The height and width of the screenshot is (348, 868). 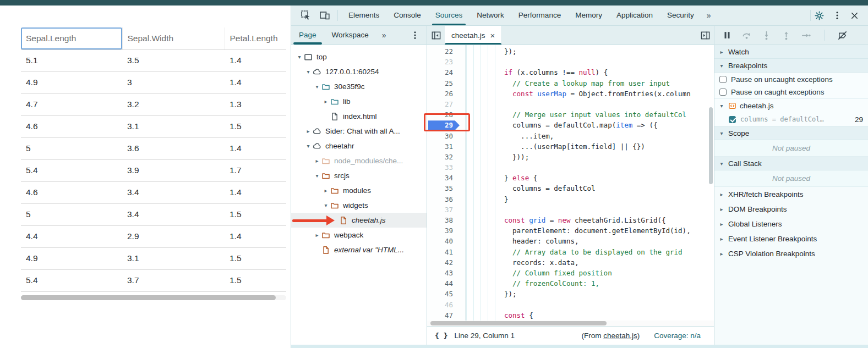 I want to click on section-watch: ▸Watch, so click(x=791, y=52).